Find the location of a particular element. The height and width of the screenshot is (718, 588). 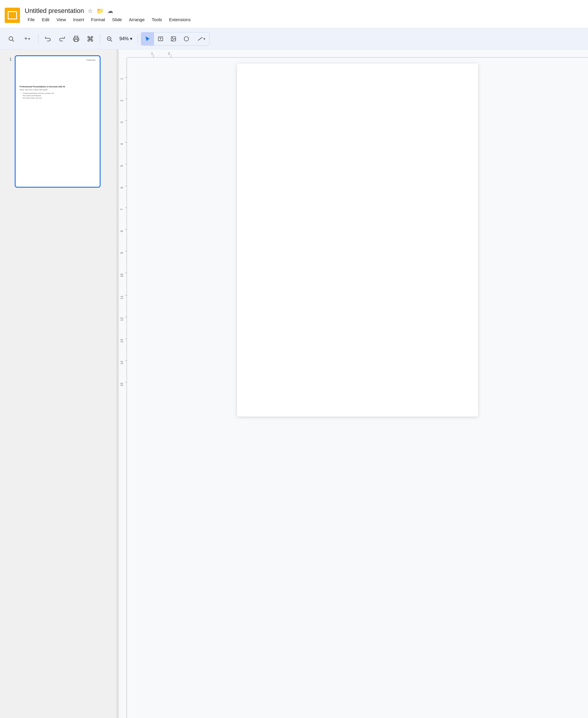

text-tool-button is located at coordinates (161, 39).